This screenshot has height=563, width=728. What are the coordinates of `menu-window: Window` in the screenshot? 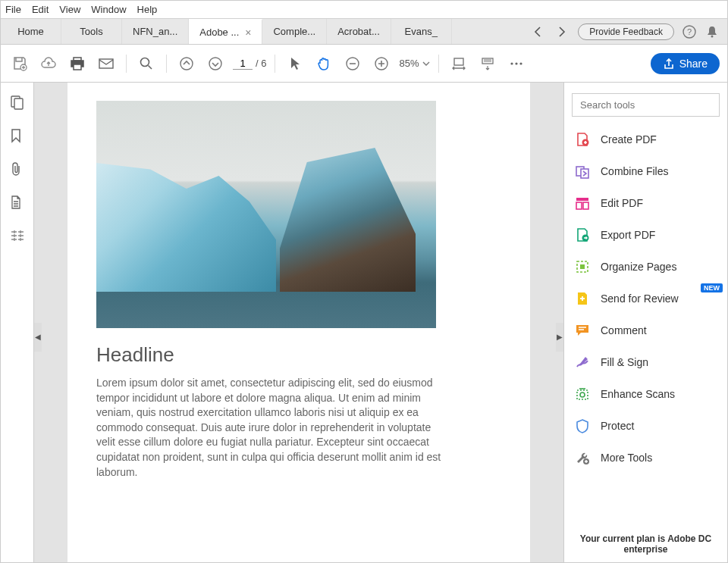 It's located at (108, 9).